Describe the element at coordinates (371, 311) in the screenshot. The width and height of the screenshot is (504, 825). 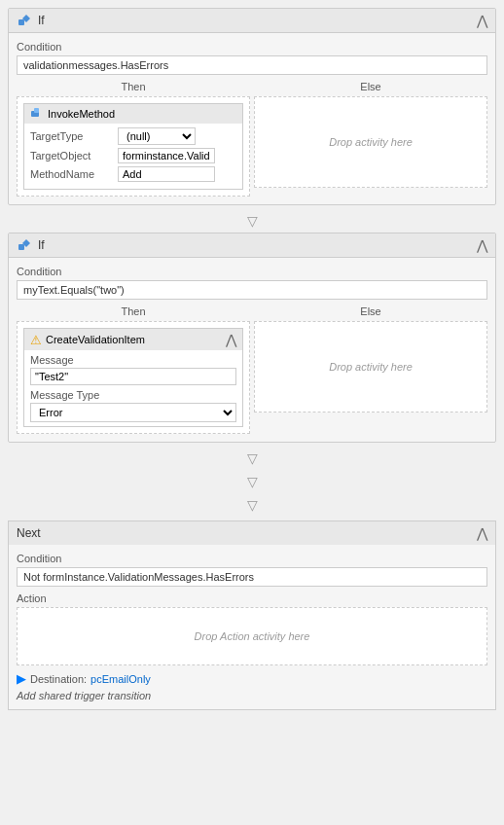
I see `else-label-2: Else` at that location.